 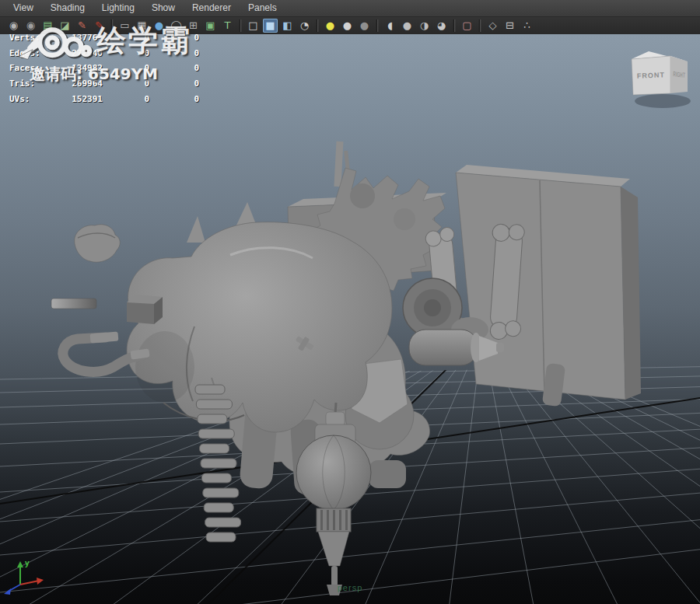 What do you see at coordinates (78, 53) in the screenshot?
I see `hud-cell: 272940` at bounding box center [78, 53].